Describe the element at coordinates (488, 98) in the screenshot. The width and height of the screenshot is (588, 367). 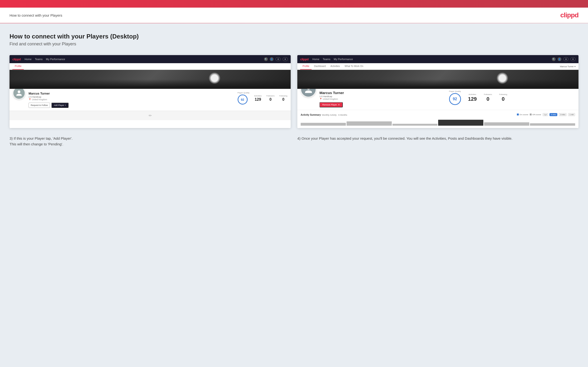
I see `followers-block-right: Followers 0` at that location.